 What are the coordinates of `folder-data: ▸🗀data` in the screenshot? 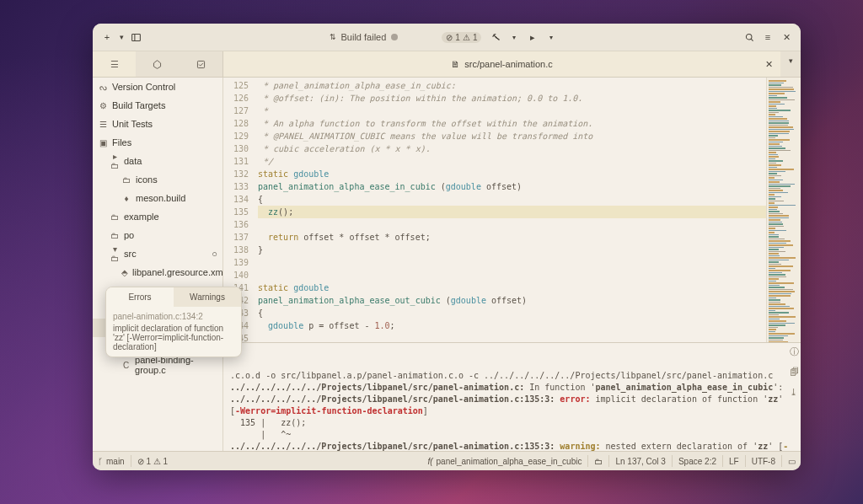 It's located at (158, 161).